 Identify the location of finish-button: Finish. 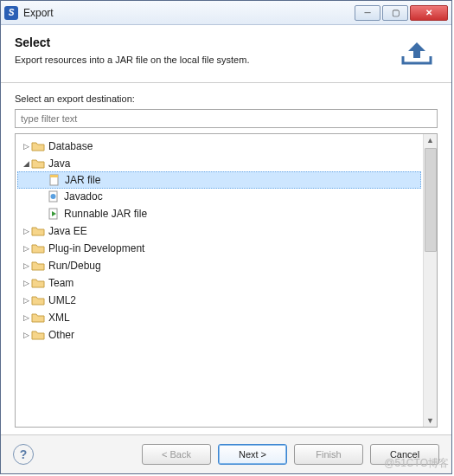
(329, 454).